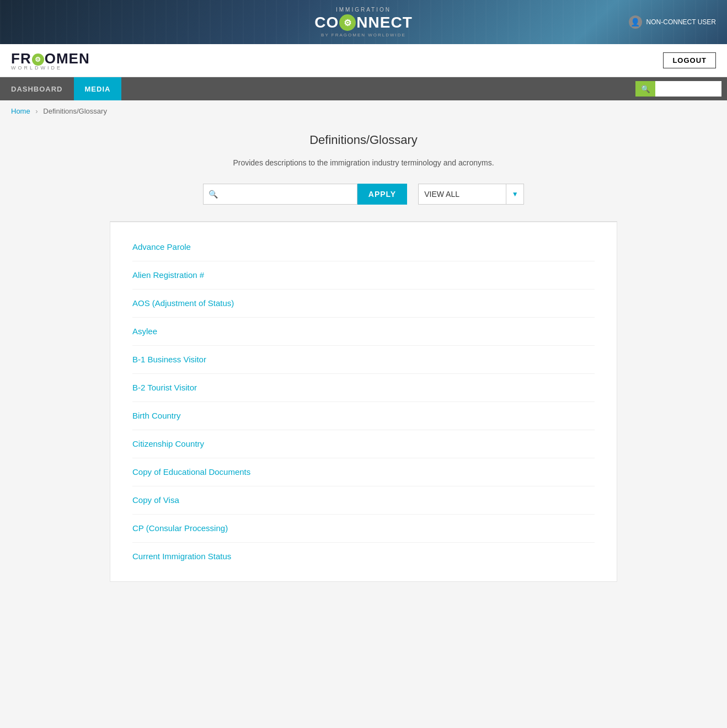 This screenshot has width=727, height=728. Describe the element at coordinates (75, 111) in the screenshot. I see `breadcrumb-current: Definitions/Glossary` at that location.